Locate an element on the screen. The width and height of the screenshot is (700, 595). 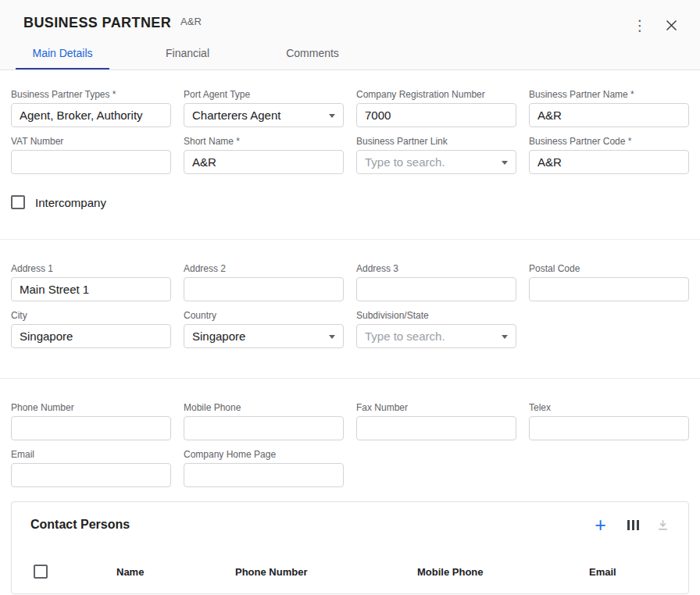
field-label: City is located at coordinates (91, 315).